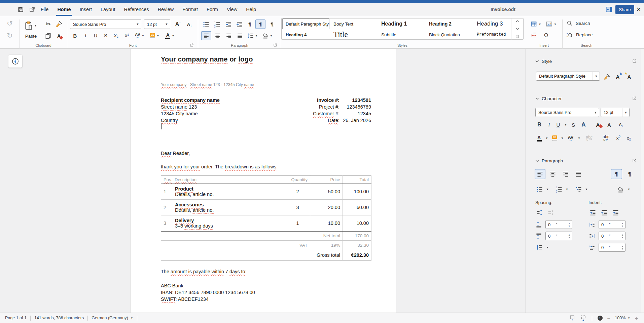  I want to click on paragraph-dialog-launcher-icon, so click(635, 161).